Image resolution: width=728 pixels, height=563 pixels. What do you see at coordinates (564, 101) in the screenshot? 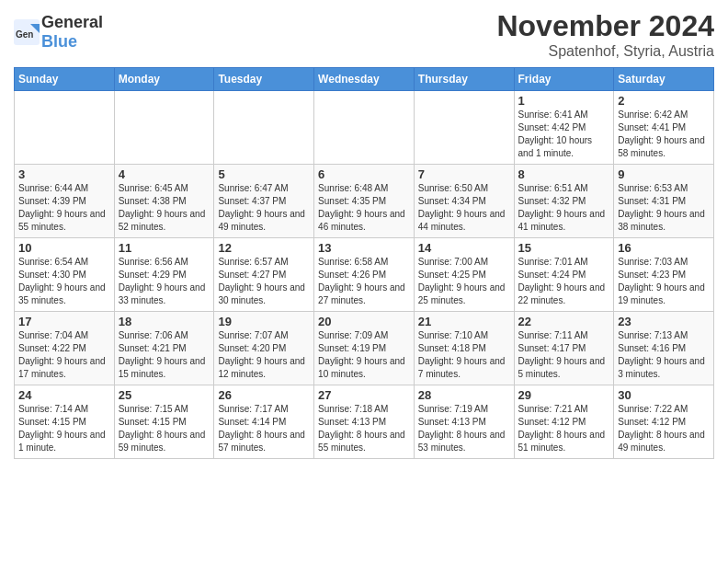
I see `day-number: 1` at bounding box center [564, 101].